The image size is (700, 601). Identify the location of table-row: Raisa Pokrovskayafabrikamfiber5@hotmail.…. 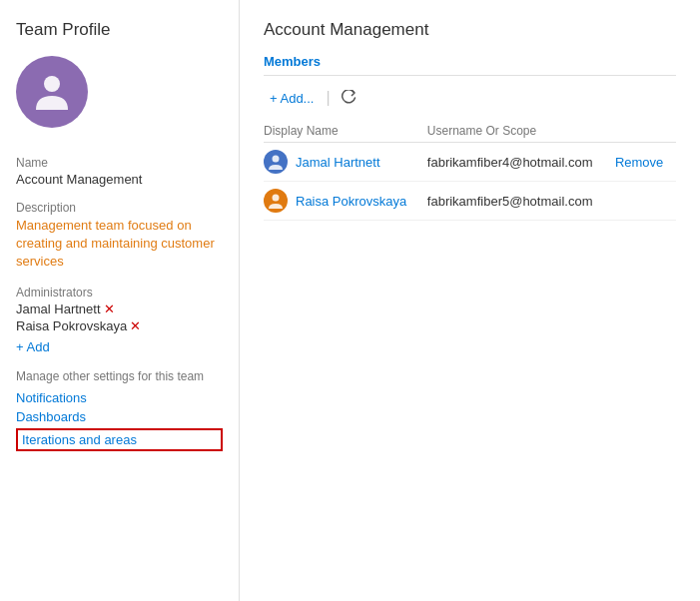
(469, 202).